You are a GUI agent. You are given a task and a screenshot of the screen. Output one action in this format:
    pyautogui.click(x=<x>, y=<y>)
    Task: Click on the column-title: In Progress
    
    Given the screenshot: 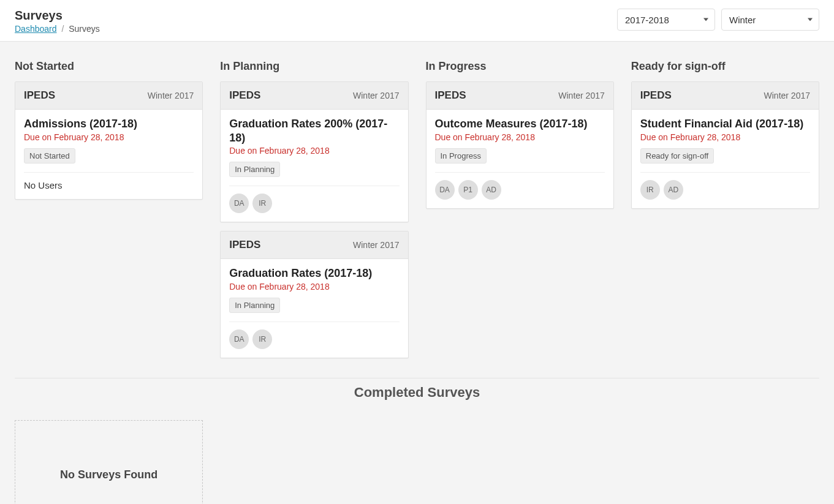 What is the action you would take?
    pyautogui.click(x=520, y=66)
    